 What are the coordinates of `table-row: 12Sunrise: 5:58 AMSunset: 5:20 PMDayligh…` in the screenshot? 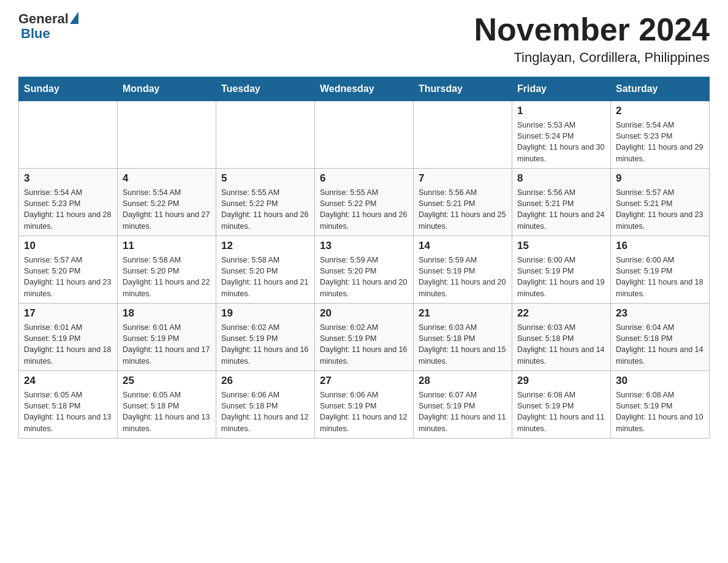 It's located at (266, 270).